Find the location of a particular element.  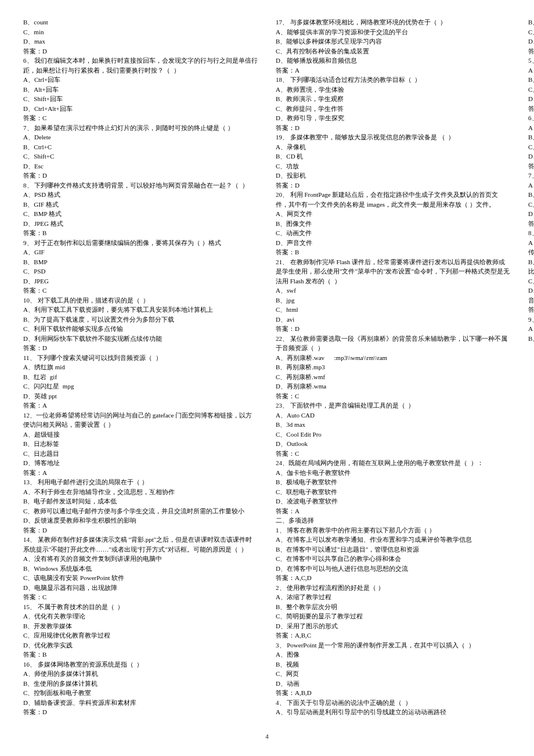

text-line: D、学生在学习过程中感觉难度较大的内容 is located at coordinates (531, 157).